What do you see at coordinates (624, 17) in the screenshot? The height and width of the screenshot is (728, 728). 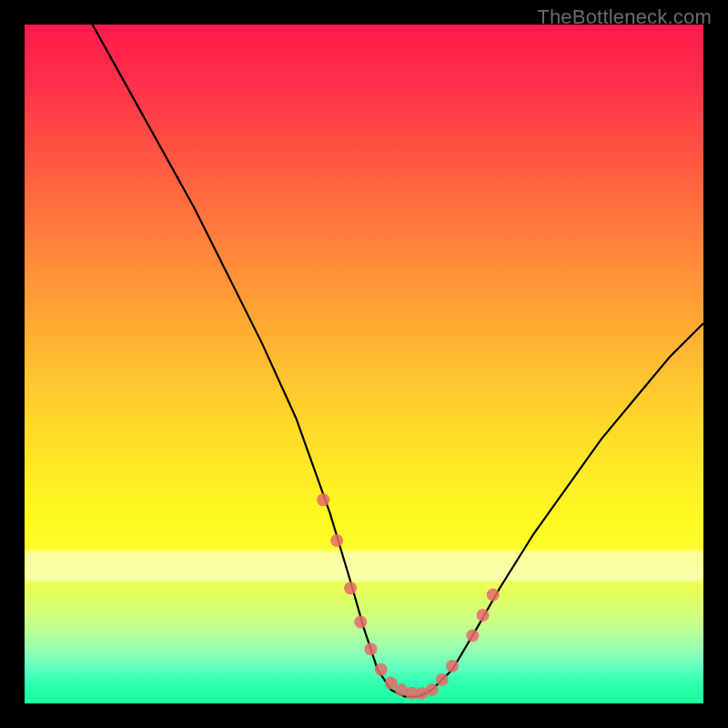 I see `watermark-text: TheBottleneck.com` at bounding box center [624, 17].